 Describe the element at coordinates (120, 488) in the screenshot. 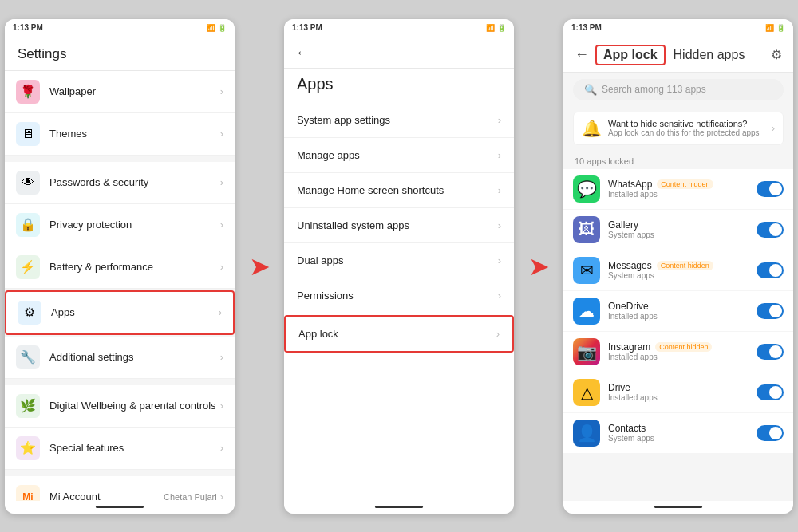

I see `settings-item-miaccount: Mi Mi Account Chetan Pujari ›` at that location.